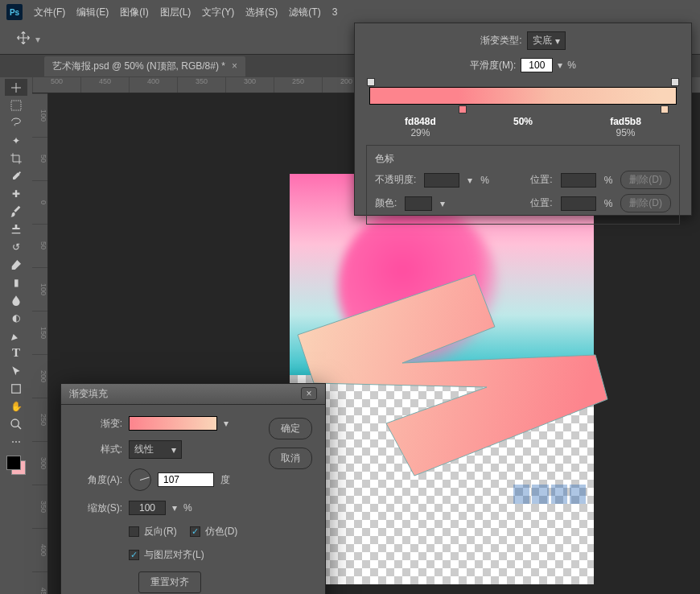  Describe the element at coordinates (16, 441) in the screenshot. I see `edit-toolbar: ⋯` at that location.